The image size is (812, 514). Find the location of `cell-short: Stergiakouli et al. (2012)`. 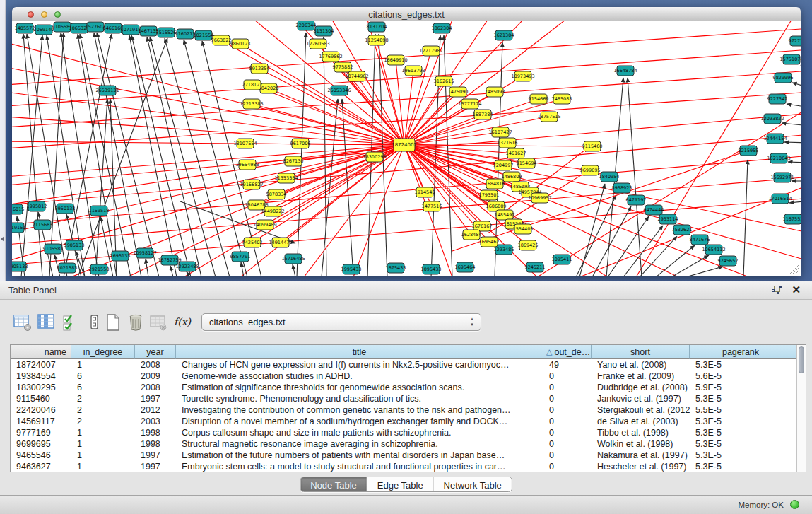

cell-short: Stergiakouli et al. (2012) is located at coordinates (640, 410).